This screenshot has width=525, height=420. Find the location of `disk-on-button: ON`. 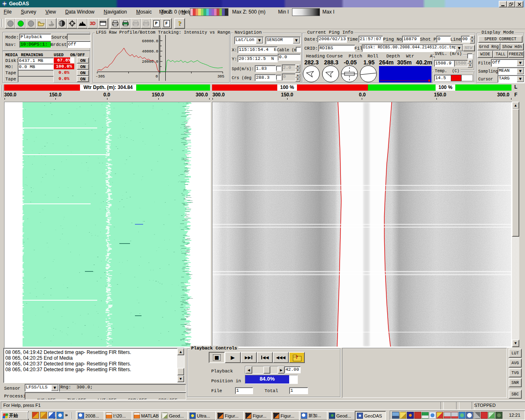

disk-on-button: ON is located at coordinates (83, 61).